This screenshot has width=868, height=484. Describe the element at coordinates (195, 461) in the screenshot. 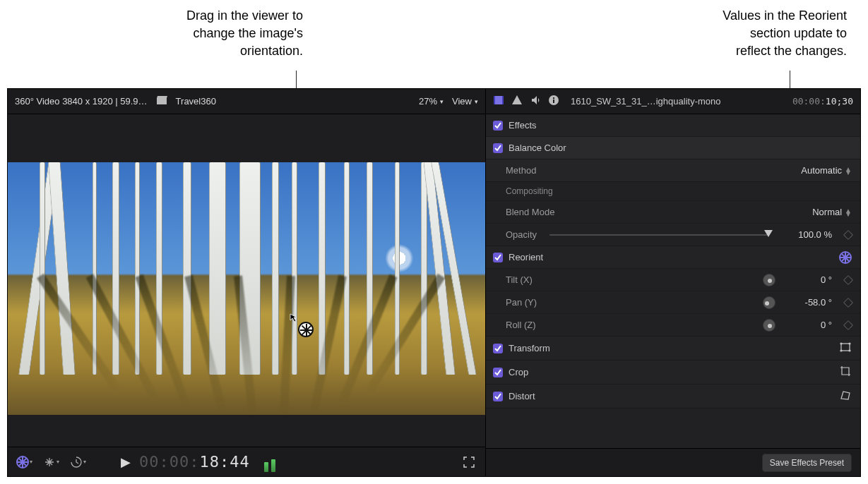

I see `viewer-timecode: 00:00:18:44` at that location.